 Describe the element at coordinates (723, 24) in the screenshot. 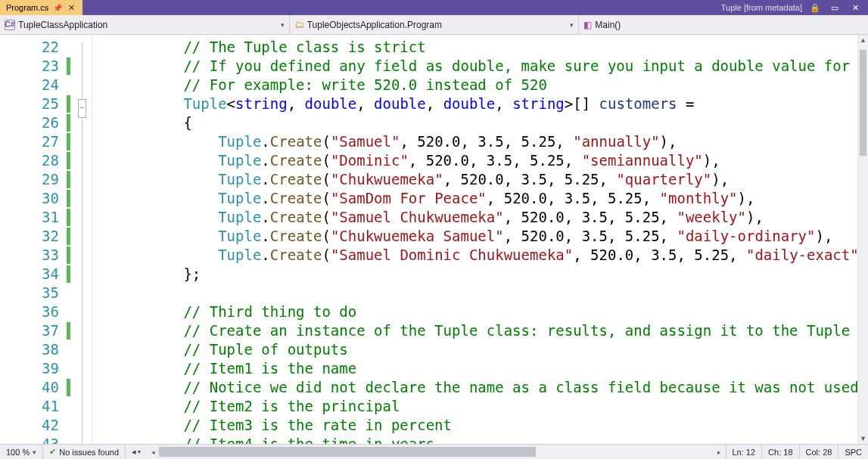

I see `method-dropdown: ◧ Main()` at that location.